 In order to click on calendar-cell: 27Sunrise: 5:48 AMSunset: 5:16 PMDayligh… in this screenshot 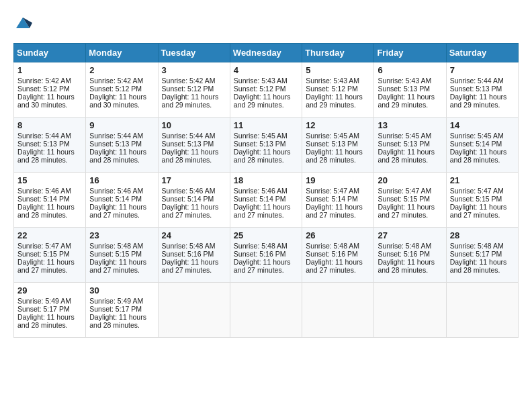, I will do `click(410, 255)`.